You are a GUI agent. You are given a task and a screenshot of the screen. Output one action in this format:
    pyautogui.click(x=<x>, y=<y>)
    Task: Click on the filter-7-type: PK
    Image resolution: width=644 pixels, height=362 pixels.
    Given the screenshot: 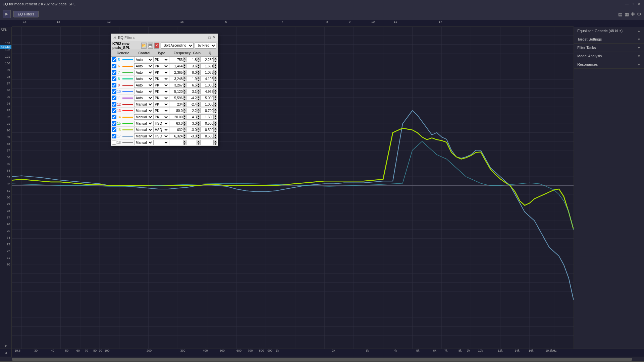 What is the action you would take?
    pyautogui.click(x=161, y=72)
    